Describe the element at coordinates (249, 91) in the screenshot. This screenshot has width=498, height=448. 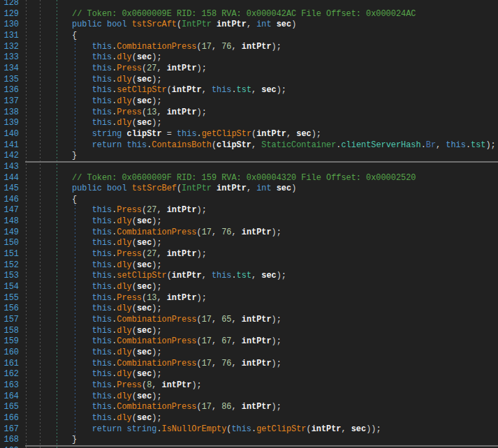
I see `code-line: 136 this.setClipStr(intPtr, this.tst, se…` at that location.